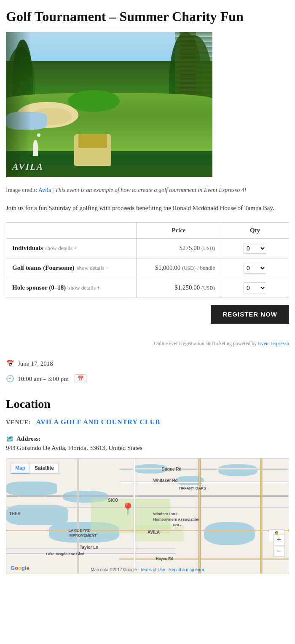 This screenshot has height=644, width=295. What do you see at coordinates (148, 570) in the screenshot?
I see `map-footer: Map data ©2017 Google · Terms of Use · R…` at bounding box center [148, 570].